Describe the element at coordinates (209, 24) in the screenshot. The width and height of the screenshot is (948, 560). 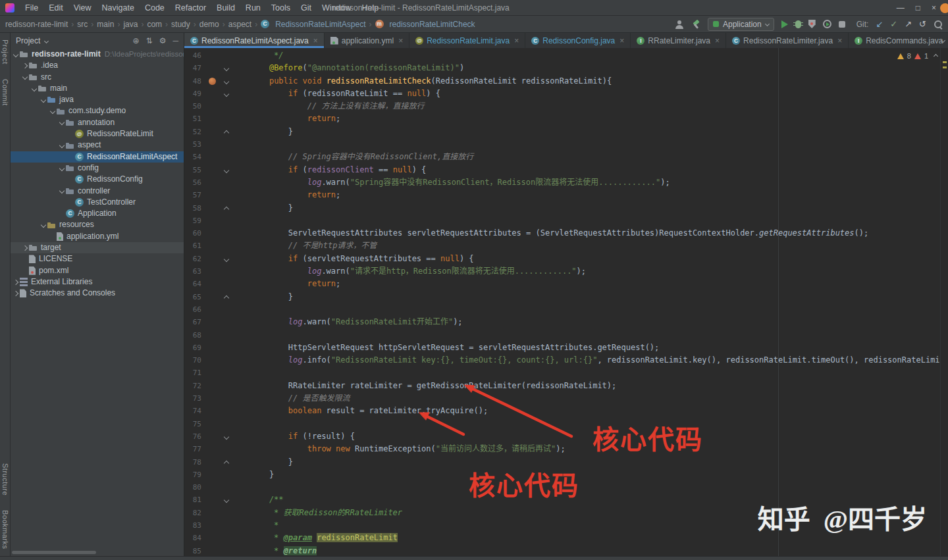
I see `breadcrumb-demo: demo` at that location.